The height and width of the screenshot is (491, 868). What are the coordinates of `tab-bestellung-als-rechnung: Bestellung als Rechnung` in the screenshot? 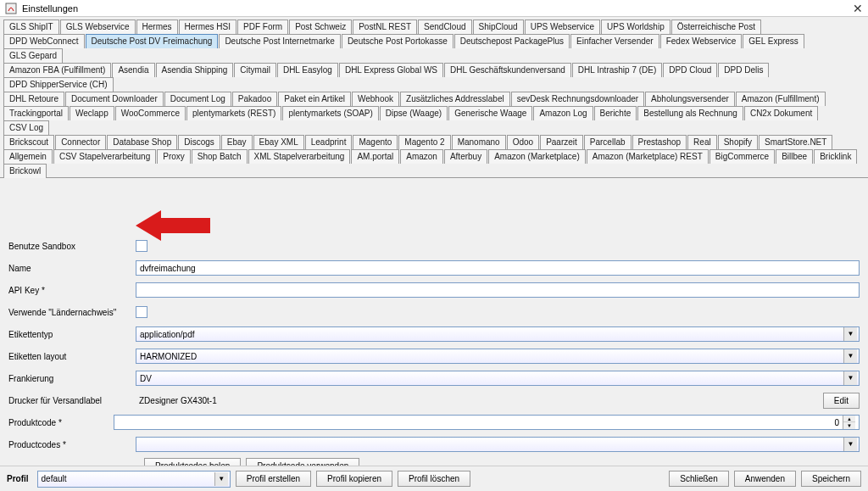 It's located at (690, 114).